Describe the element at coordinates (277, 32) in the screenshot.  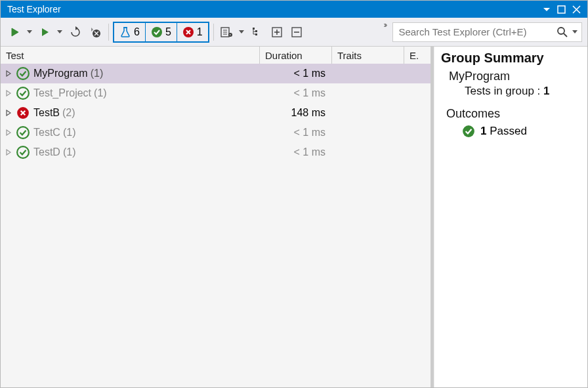
I see `expand-all-button` at that location.